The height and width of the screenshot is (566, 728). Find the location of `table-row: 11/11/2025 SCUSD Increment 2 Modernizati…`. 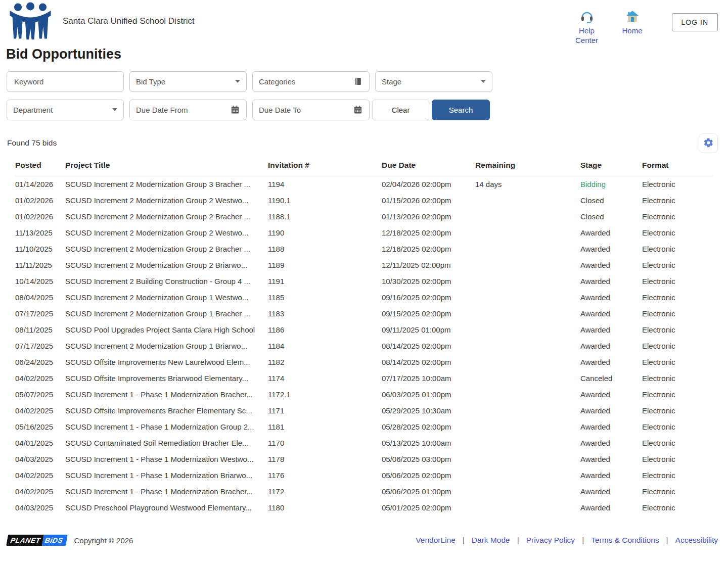

table-row: 11/11/2025 SCUSD Increment 2 Modernizati… is located at coordinates (364, 265).